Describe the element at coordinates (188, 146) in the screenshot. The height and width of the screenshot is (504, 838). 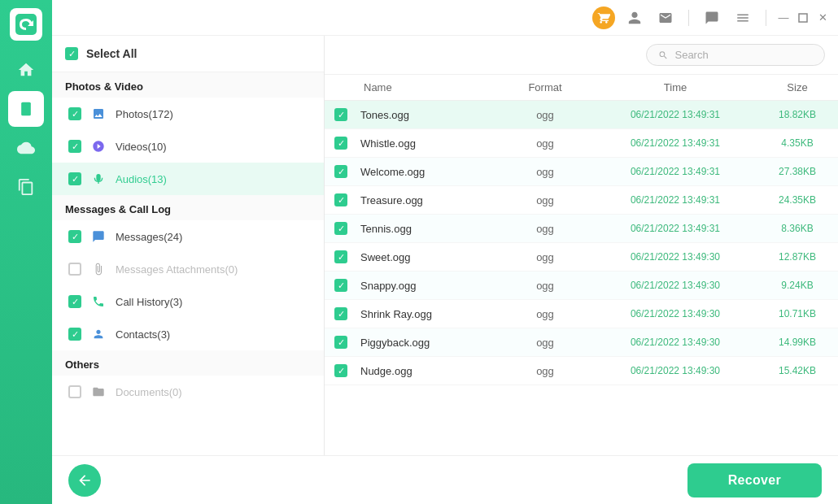
I see `sidebar-item-videos: Videos(10)` at that location.